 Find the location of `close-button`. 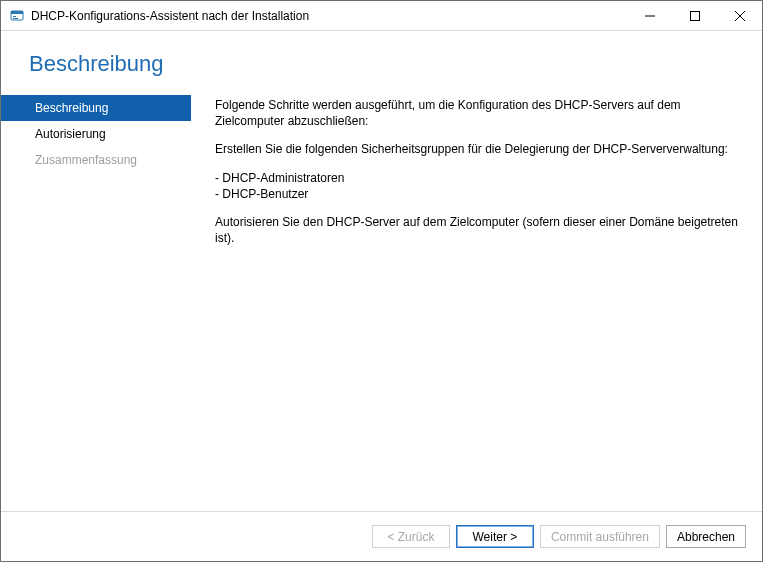

close-button is located at coordinates (740, 16).